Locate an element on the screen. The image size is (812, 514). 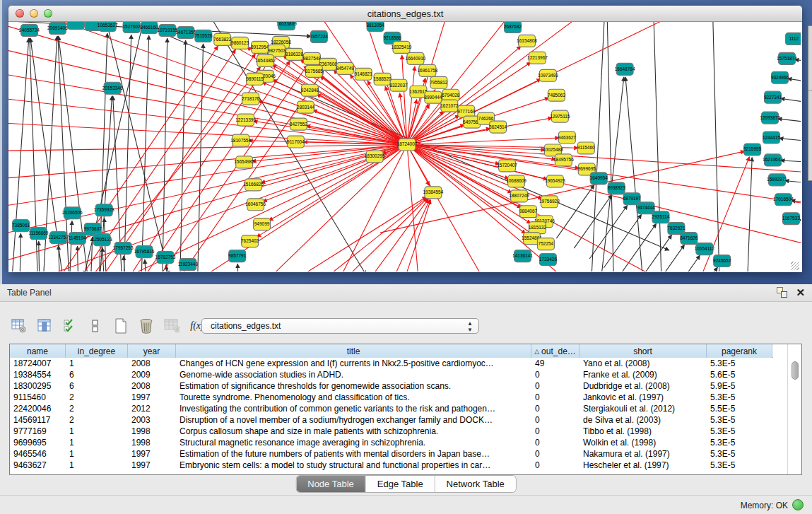
row-height-icon is located at coordinates (95, 326).